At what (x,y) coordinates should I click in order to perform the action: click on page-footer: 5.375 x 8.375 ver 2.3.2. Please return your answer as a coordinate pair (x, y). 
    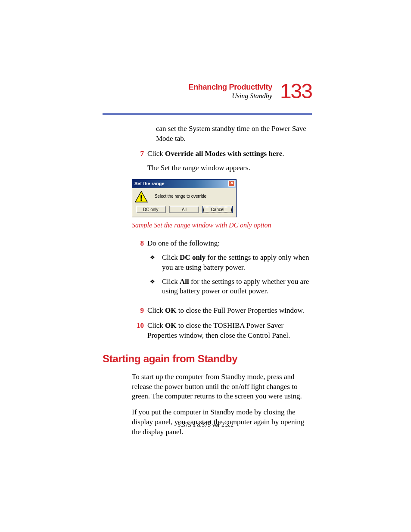
    Looking at the image, I should click on (206, 425).